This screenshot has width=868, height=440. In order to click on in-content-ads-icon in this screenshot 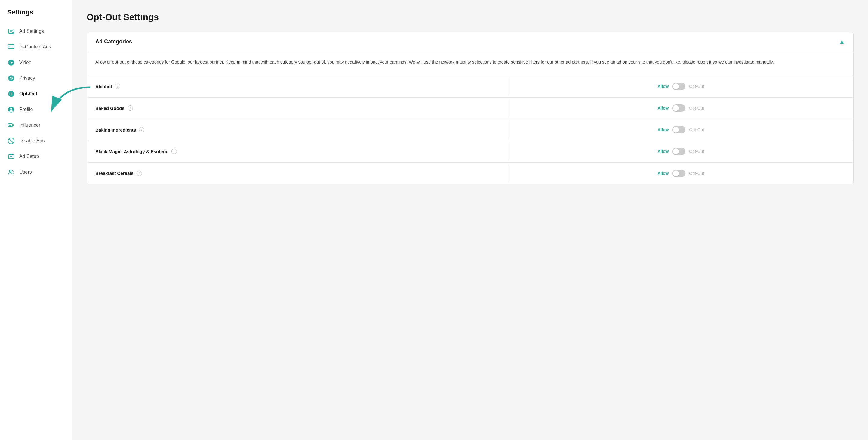, I will do `click(11, 47)`.